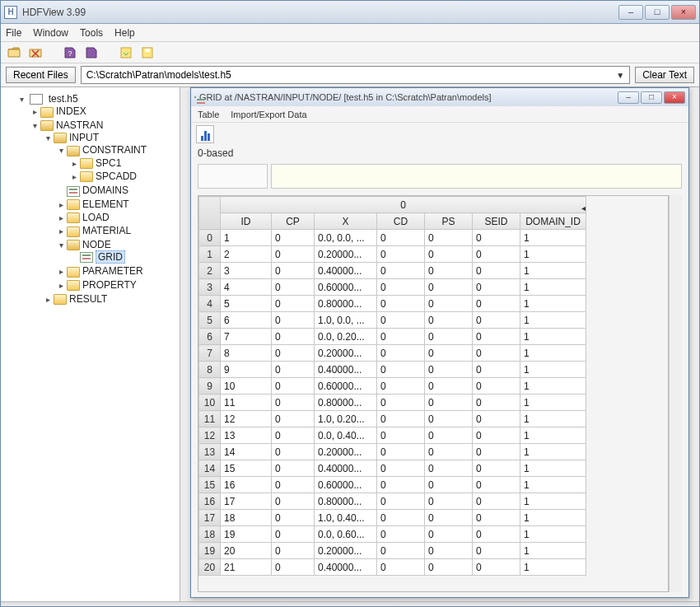 The image size is (700, 607). What do you see at coordinates (268, 114) in the screenshot?
I see `inner-menu-import-export: Import/Export Data` at bounding box center [268, 114].